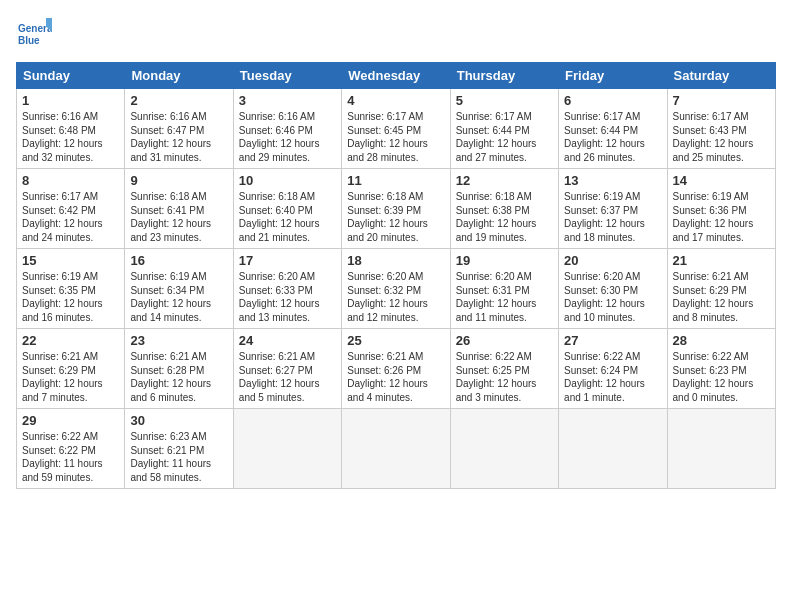 The width and height of the screenshot is (792, 612). I want to click on calendar-cell: 20Sunrise: 6:20 AM Sunset: 6:30 PM Dayli…, so click(613, 289).